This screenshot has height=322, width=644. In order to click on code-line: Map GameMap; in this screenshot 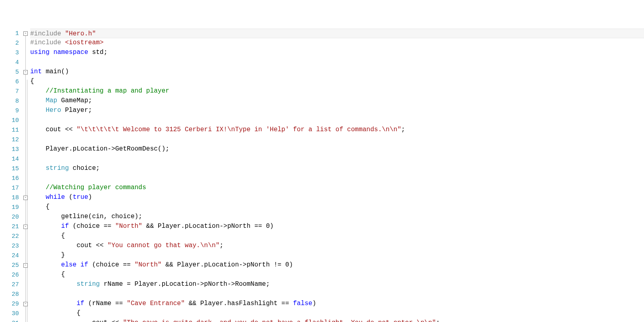, I will do `click(337, 101)`.